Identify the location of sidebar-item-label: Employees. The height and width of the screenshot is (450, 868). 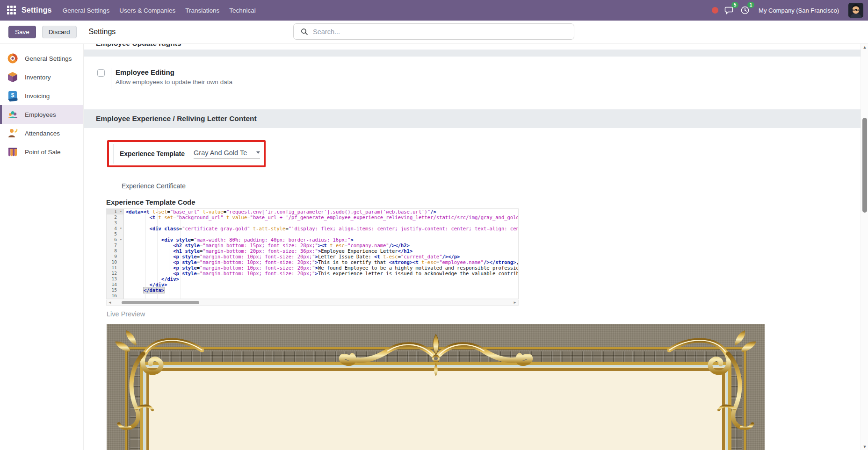
(40, 115).